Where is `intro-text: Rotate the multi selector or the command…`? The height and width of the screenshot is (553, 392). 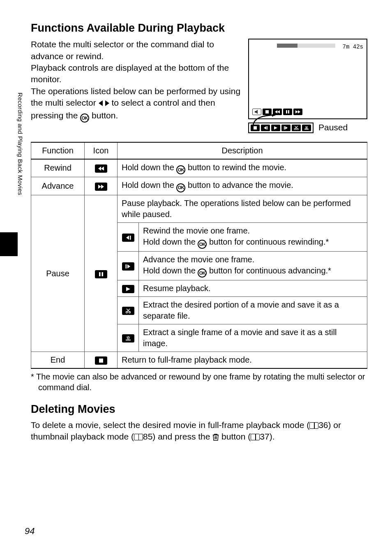
intro-text: Rotate the multi selector or the command… is located at coordinates (136, 86).